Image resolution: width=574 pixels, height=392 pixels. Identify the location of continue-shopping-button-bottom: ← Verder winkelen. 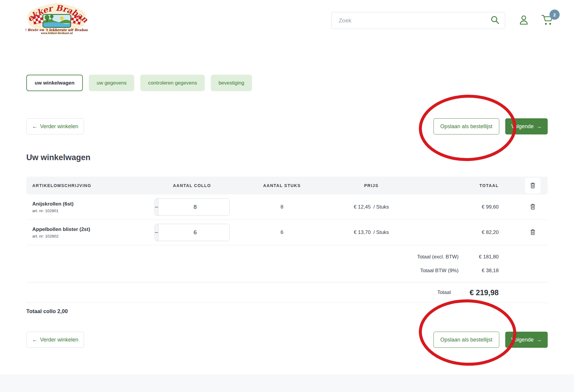
(55, 340).